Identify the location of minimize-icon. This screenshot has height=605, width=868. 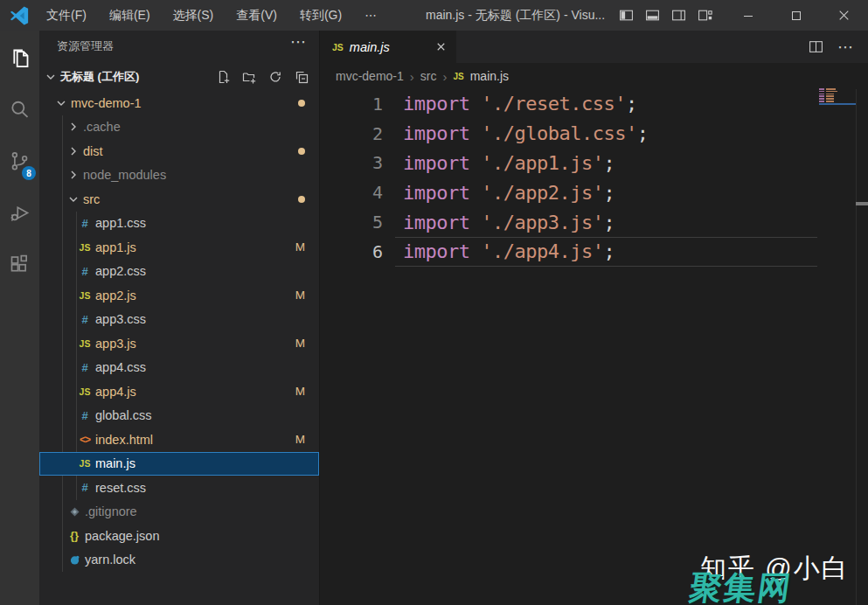
(748, 16).